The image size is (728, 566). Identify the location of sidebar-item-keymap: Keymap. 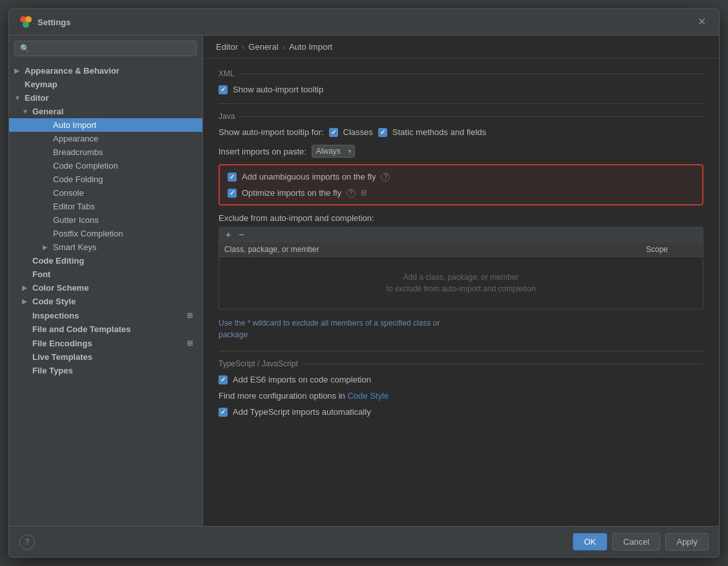
(106, 84).